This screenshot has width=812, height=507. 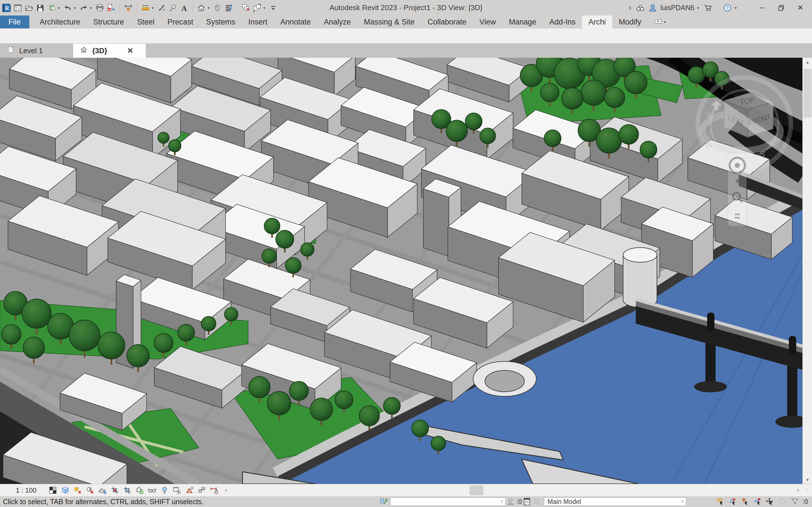 I want to click on sun-path-icon, so click(x=78, y=490).